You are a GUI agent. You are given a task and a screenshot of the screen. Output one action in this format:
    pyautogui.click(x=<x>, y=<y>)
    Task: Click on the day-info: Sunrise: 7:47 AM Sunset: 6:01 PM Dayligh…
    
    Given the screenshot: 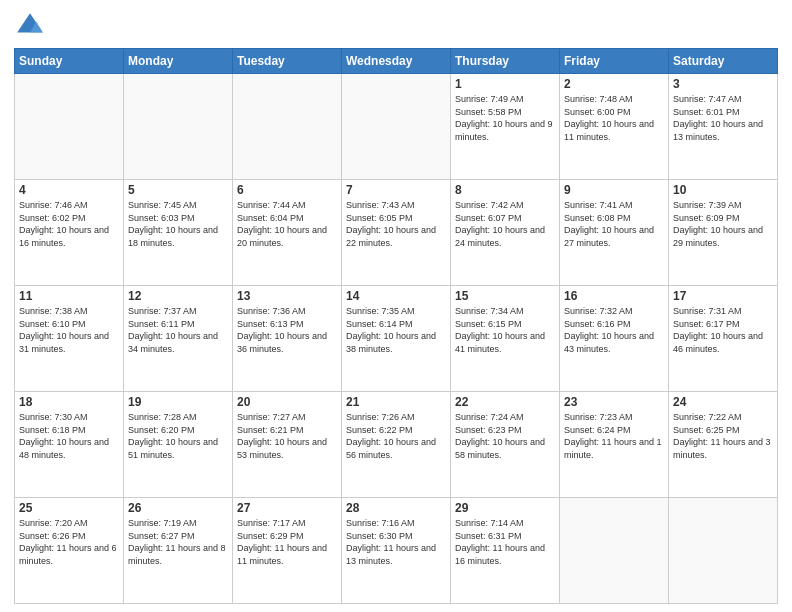 What is the action you would take?
    pyautogui.click(x=723, y=118)
    